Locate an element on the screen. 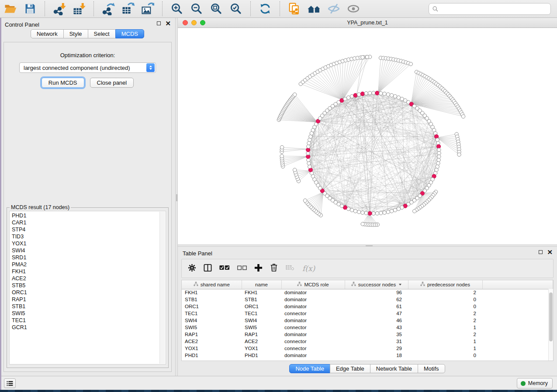 The image size is (557, 392). column-header-MCDS-role: MCDS role is located at coordinates (313, 285).